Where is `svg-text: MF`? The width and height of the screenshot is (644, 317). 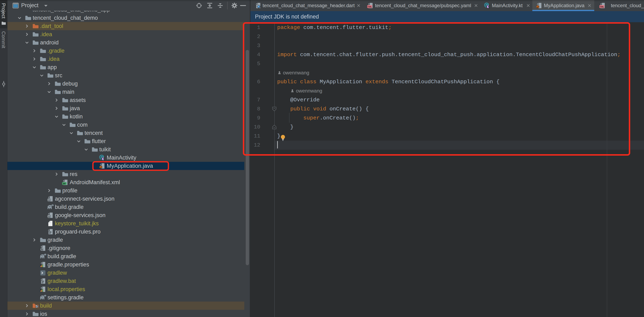
svg-text: MF is located at coordinates (64, 184).